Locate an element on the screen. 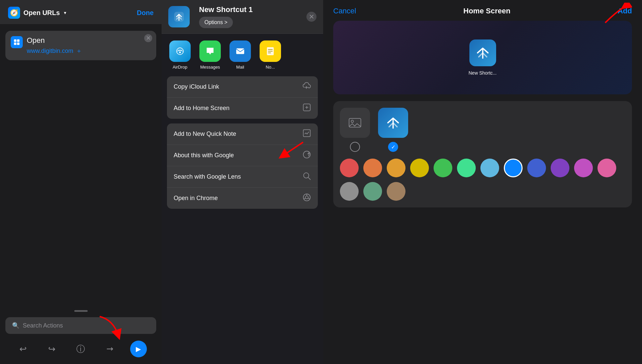 This screenshot has height=364, width=642. search-icon: 🔍 is located at coordinates (16, 326).